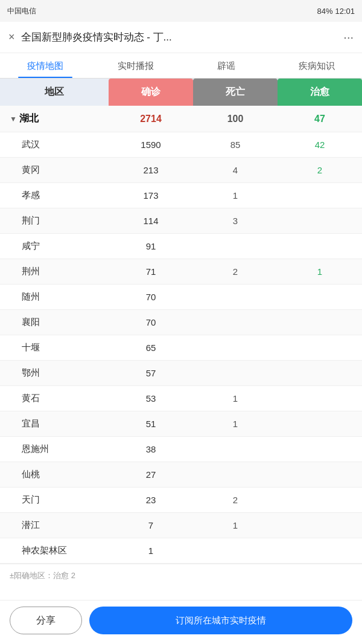 This screenshot has width=362, height=644. What do you see at coordinates (320, 170) in the screenshot?
I see `recovered-cell: 2` at bounding box center [320, 170].